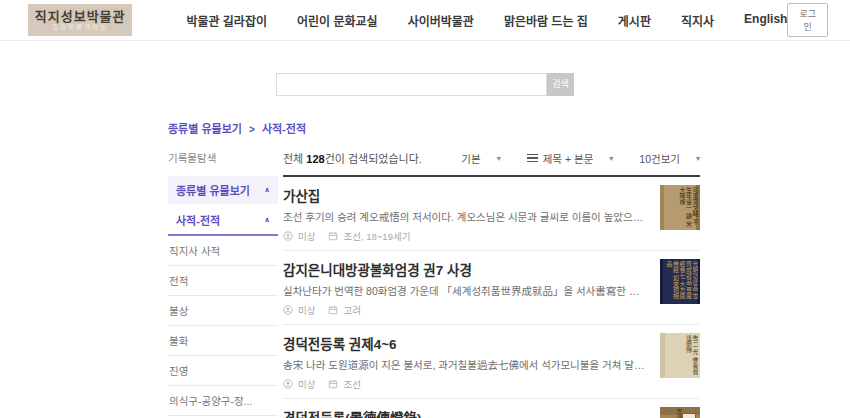 This screenshot has width=850, height=418. What do you see at coordinates (492, 408) in the screenshot?
I see `result-item: 경덕전등록(景德傳燈錄) 『경덕전등록景德傳燈錄』은 송대宋代에 도원道原이 경…` at bounding box center [492, 408].